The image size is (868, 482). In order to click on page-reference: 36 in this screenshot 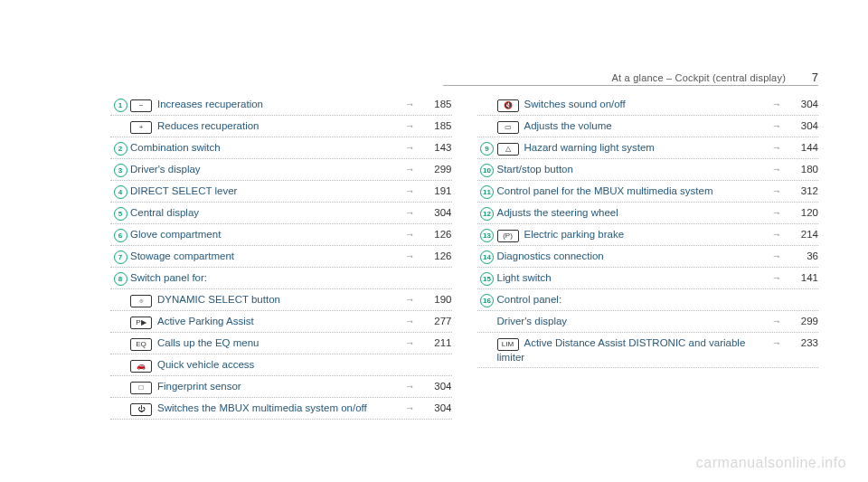, I will do `click(802, 257)`.